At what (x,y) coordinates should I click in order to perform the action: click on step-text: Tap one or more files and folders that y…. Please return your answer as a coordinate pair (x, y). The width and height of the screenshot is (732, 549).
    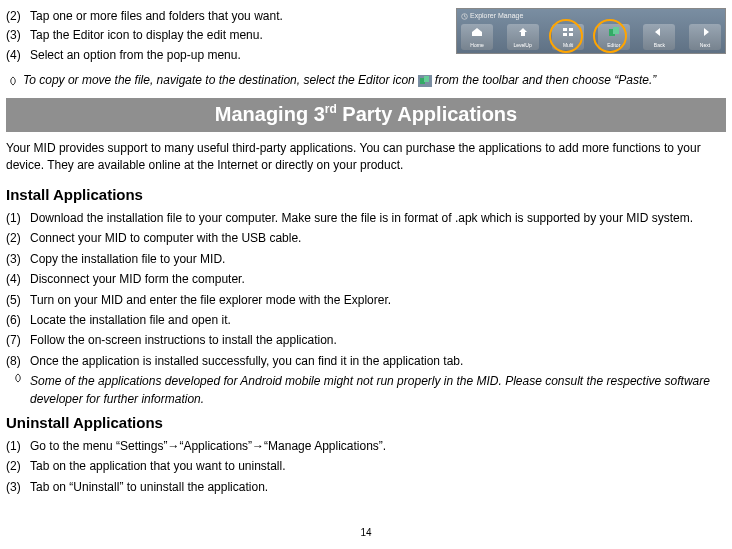
    Looking at the image, I should click on (156, 16).